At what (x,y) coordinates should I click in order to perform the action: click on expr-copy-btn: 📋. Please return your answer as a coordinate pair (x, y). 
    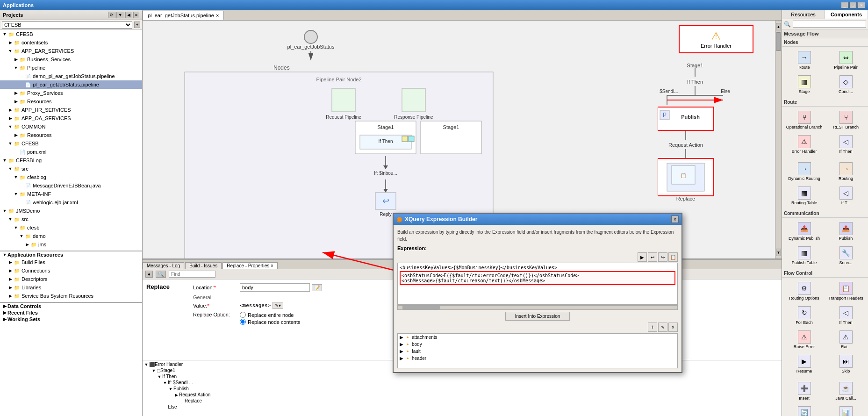
    Looking at the image, I should click on (673, 257).